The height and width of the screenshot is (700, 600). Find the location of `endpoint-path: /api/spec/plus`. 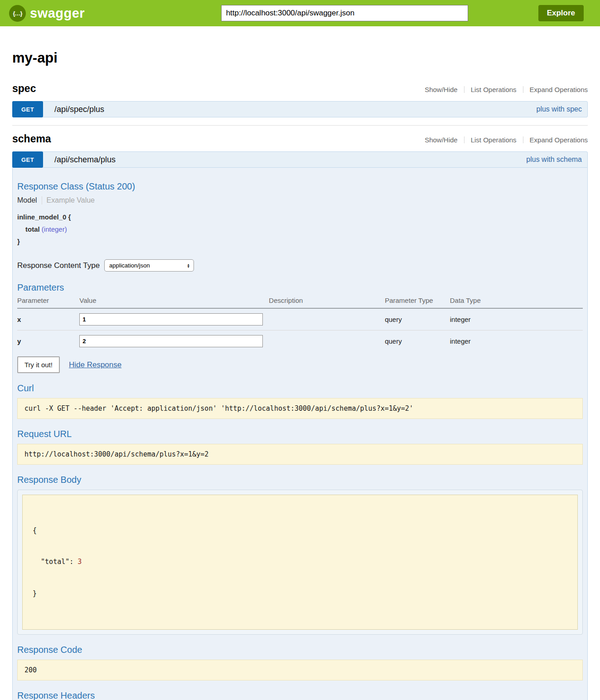

endpoint-path: /api/spec/plus is located at coordinates (79, 110).